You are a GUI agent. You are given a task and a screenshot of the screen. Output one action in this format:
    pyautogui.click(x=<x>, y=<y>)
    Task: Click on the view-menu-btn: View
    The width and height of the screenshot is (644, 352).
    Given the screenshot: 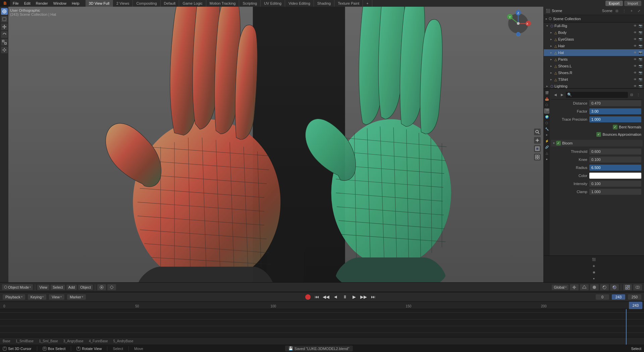 What is the action you would take?
    pyautogui.click(x=43, y=287)
    